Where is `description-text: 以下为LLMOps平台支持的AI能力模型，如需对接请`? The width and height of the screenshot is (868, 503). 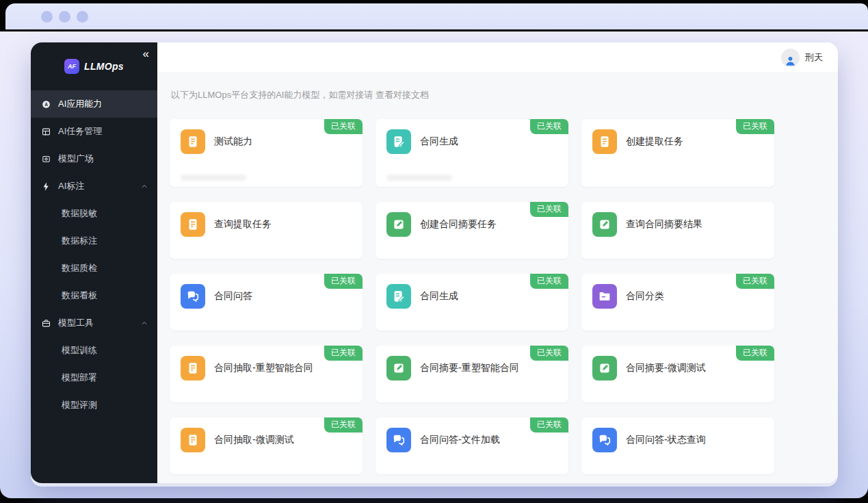 description-text: 以下为LLMOps平台支持的AI能力模型，如需对接请 is located at coordinates (272, 94).